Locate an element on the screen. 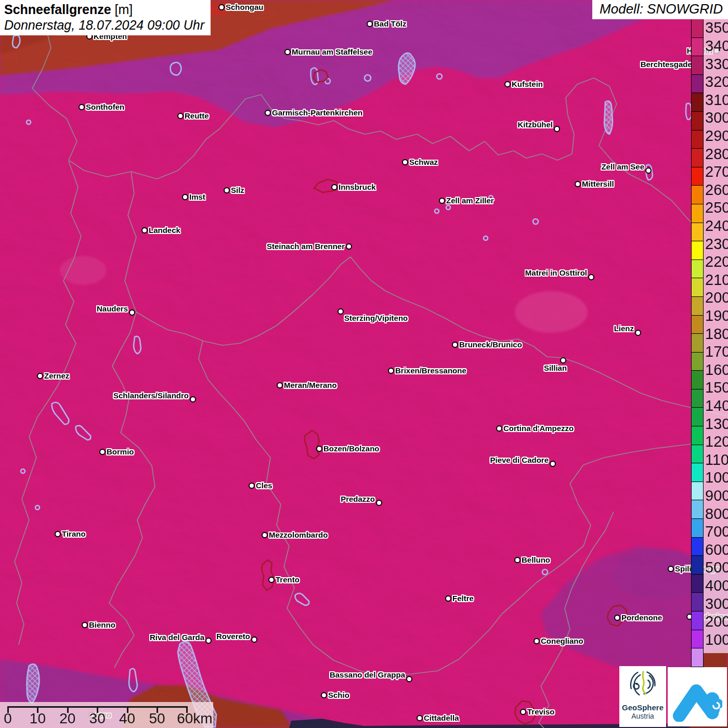  page-title: Schneefallgrenze [m] is located at coordinates (104, 9).